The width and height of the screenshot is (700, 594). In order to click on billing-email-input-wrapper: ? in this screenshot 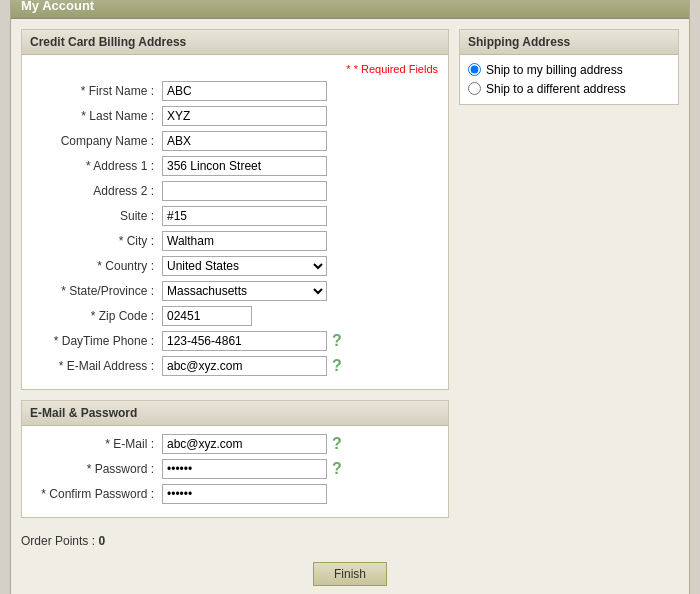, I will do `click(300, 366)`.